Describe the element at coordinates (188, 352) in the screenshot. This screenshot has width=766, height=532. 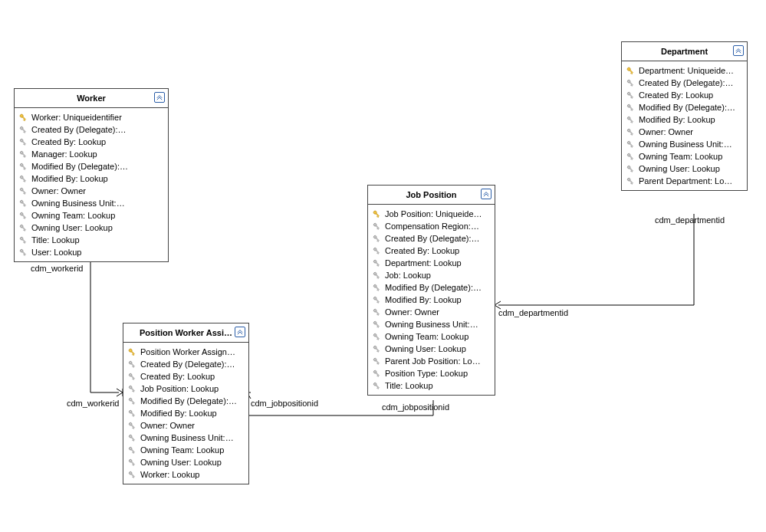
I see `attribute-text: Position Worker Assign…` at that location.